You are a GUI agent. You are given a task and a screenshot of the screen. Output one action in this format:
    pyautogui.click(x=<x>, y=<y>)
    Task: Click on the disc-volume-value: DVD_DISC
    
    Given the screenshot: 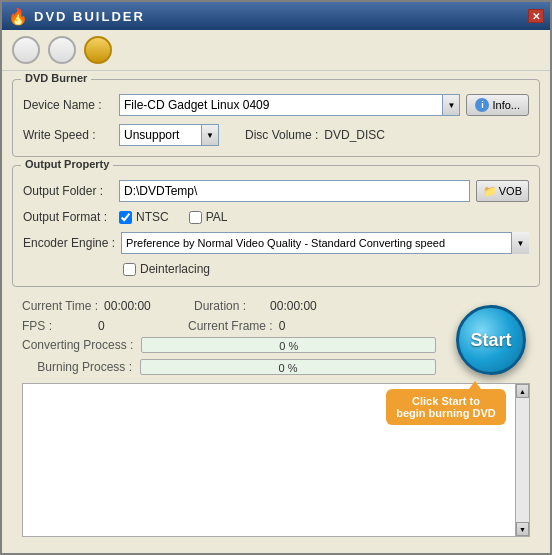 What is the action you would take?
    pyautogui.click(x=354, y=135)
    